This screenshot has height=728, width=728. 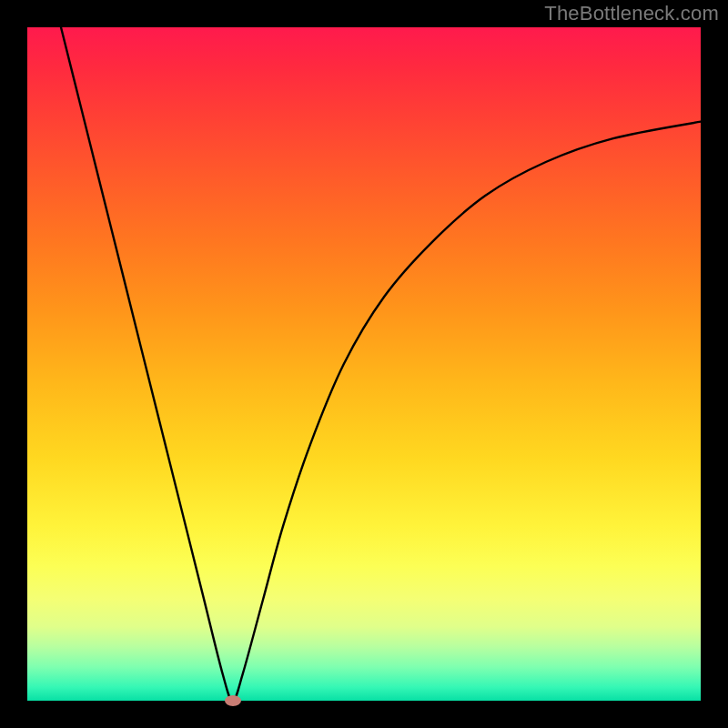 I want to click on watermark-text: TheBottleneck.com, so click(x=632, y=14).